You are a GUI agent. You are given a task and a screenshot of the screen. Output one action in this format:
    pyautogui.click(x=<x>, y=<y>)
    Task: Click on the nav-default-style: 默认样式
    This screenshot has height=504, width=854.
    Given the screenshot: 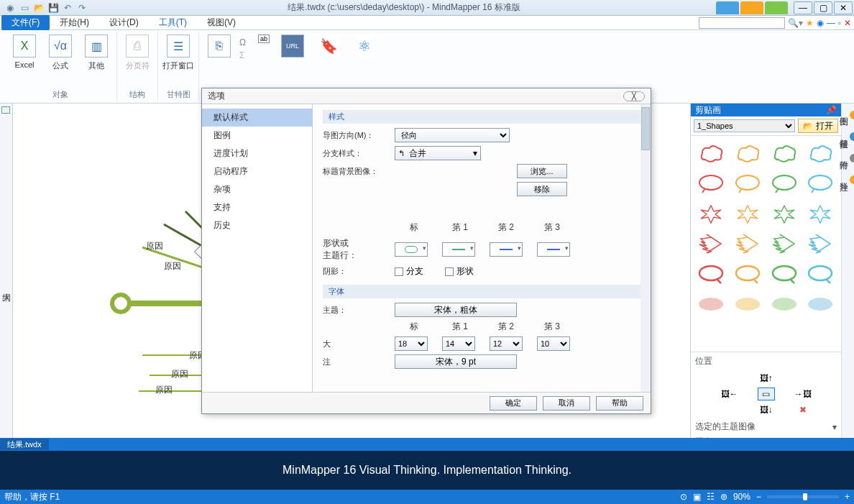 What is the action you would take?
    pyautogui.click(x=257, y=118)
    